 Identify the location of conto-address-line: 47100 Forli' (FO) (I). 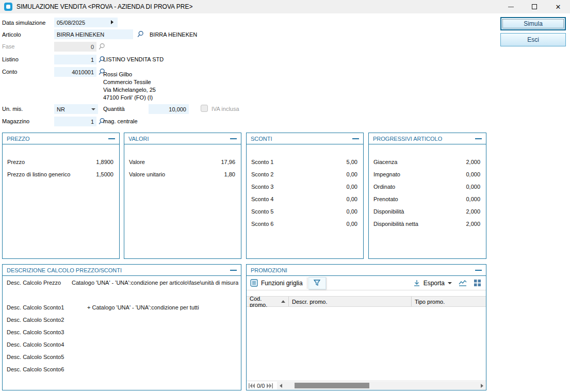
(129, 98).